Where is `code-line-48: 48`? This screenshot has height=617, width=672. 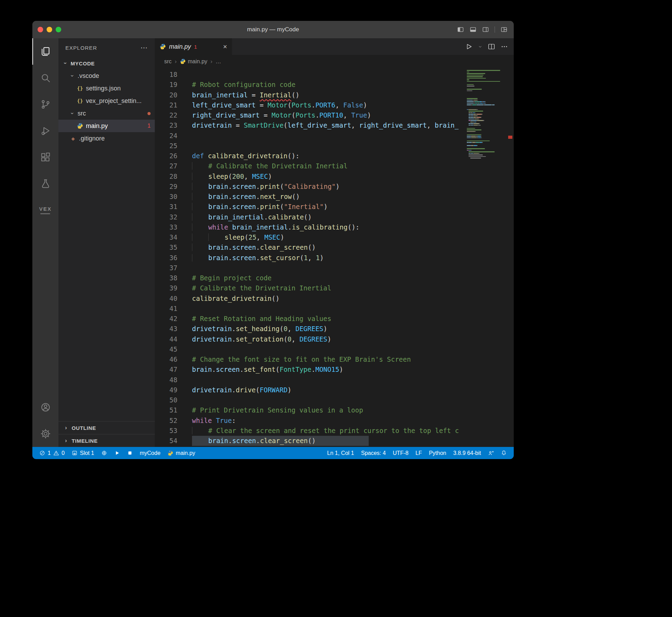
code-line-48: 48 is located at coordinates (334, 380).